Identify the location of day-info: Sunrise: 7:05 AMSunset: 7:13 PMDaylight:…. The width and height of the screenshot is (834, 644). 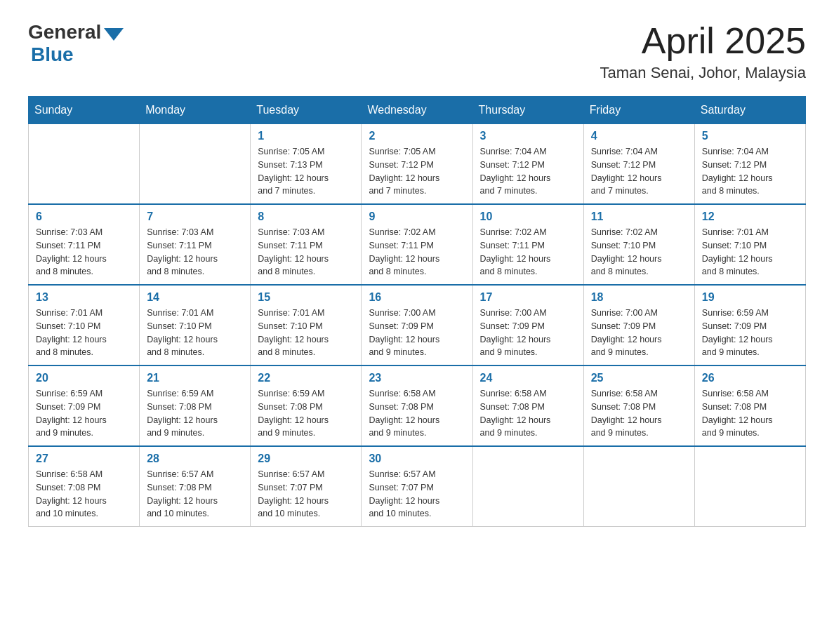
(306, 171).